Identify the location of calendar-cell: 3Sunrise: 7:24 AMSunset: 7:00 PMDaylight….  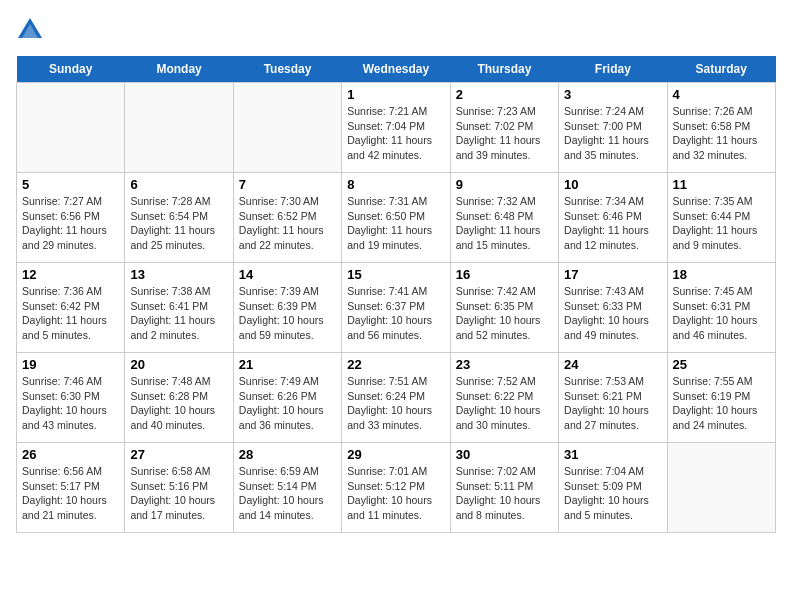
(613, 128).